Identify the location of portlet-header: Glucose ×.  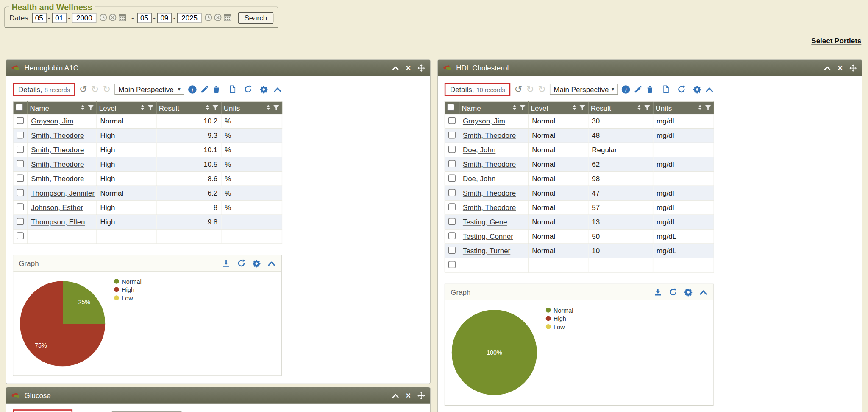
(218, 395).